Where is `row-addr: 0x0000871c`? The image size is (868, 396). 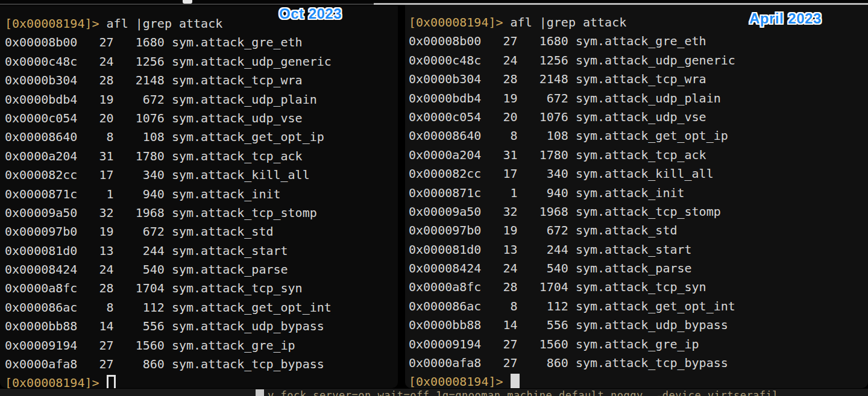
row-addr: 0x0000871c is located at coordinates (41, 194).